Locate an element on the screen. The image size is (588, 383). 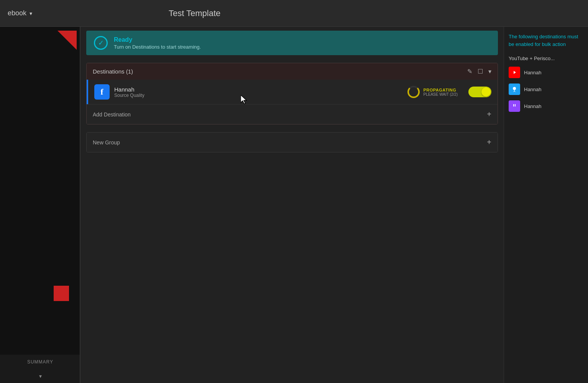
sidebar-title: ebook is located at coordinates (17, 13).